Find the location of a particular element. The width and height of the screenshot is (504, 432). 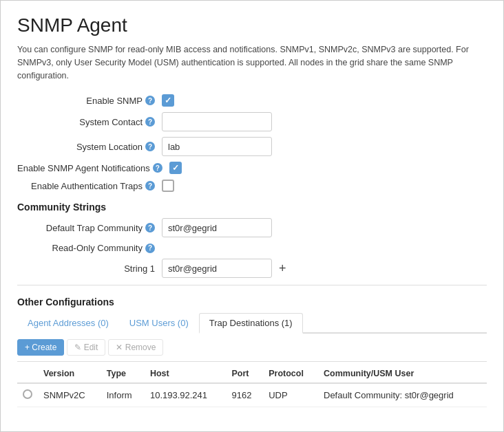

enable-auth-traps-checkbox-wrapper is located at coordinates (168, 186).